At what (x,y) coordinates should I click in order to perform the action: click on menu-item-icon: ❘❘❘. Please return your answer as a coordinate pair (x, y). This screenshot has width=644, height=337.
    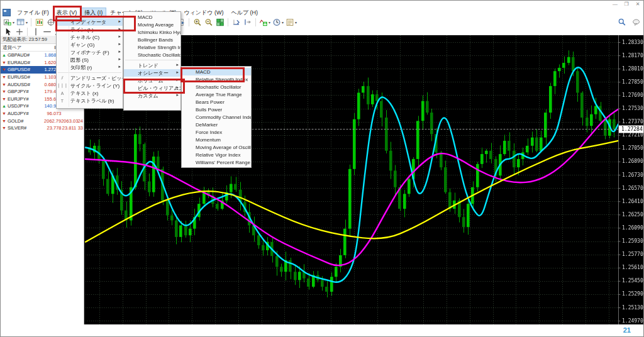
    Looking at the image, I should click on (62, 86).